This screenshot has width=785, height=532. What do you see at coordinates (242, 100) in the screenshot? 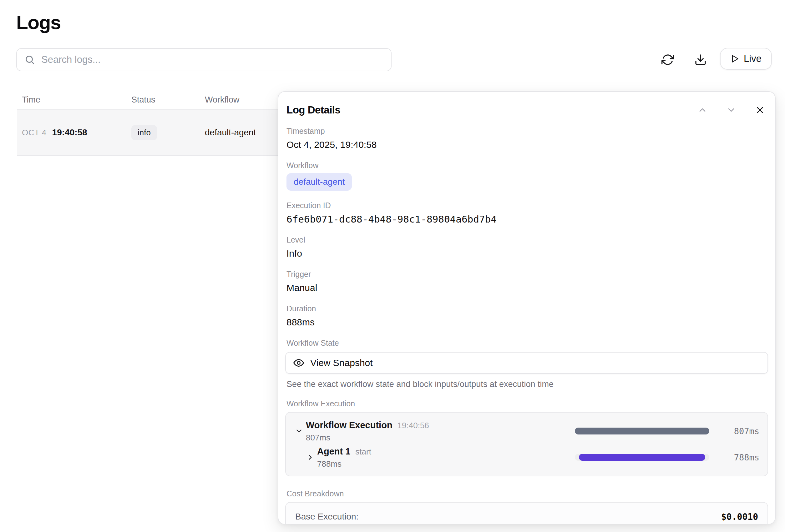
I see `column-header-workflow: Workflow` at bounding box center [242, 100].